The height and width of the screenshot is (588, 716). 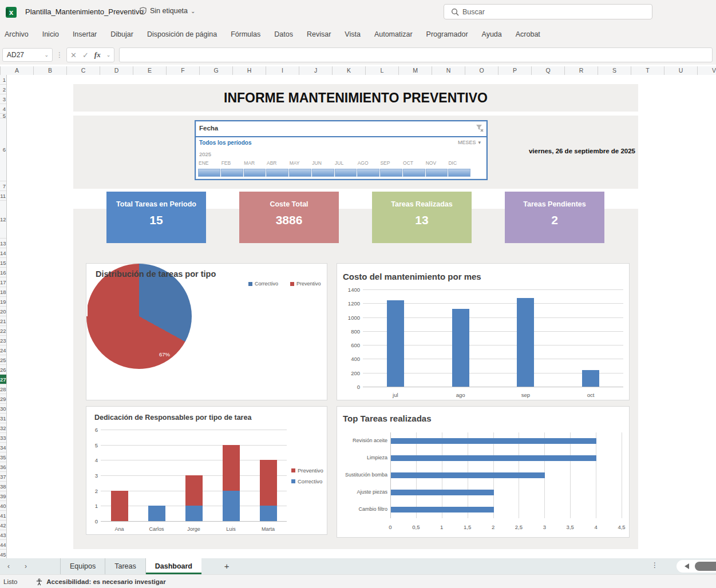 What do you see at coordinates (3, 458) in the screenshot?
I see `row-header-35: 35` at bounding box center [3, 458].